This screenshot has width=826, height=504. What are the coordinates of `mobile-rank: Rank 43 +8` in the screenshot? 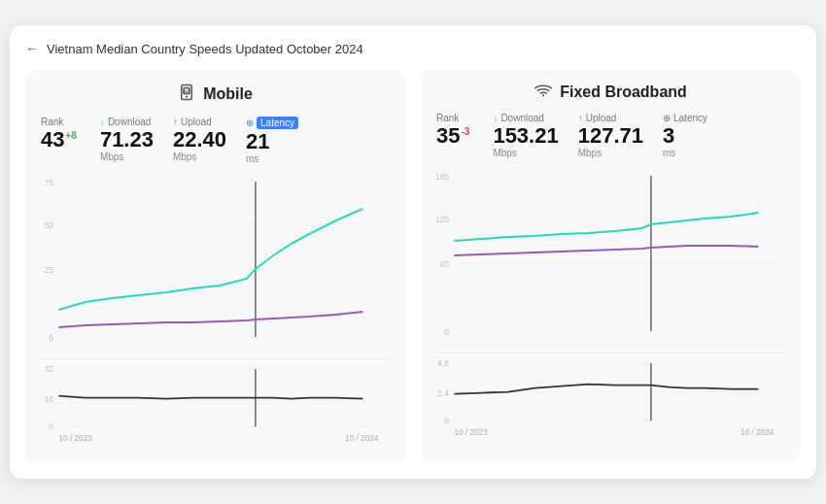 It's located at (58, 134).